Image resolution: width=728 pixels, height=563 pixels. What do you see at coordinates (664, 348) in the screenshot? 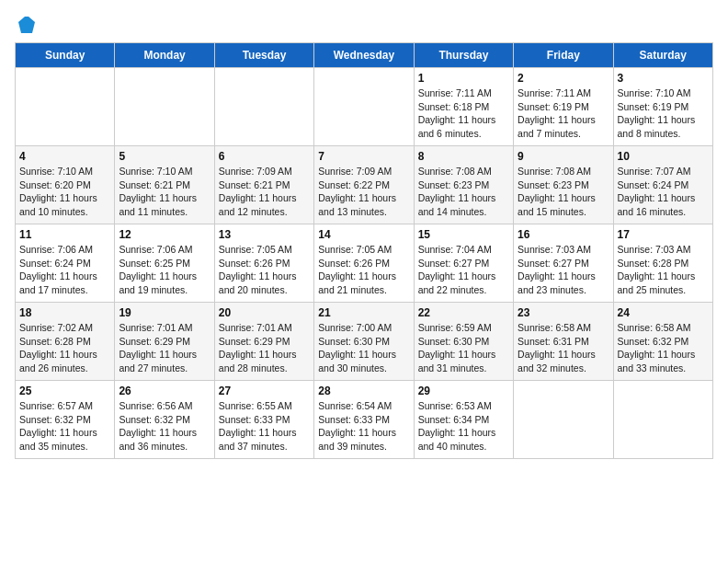
I see `day-info: Sunrise: 6:58 AM Sunset: 6:32 PM Dayligh…` at bounding box center [664, 348].